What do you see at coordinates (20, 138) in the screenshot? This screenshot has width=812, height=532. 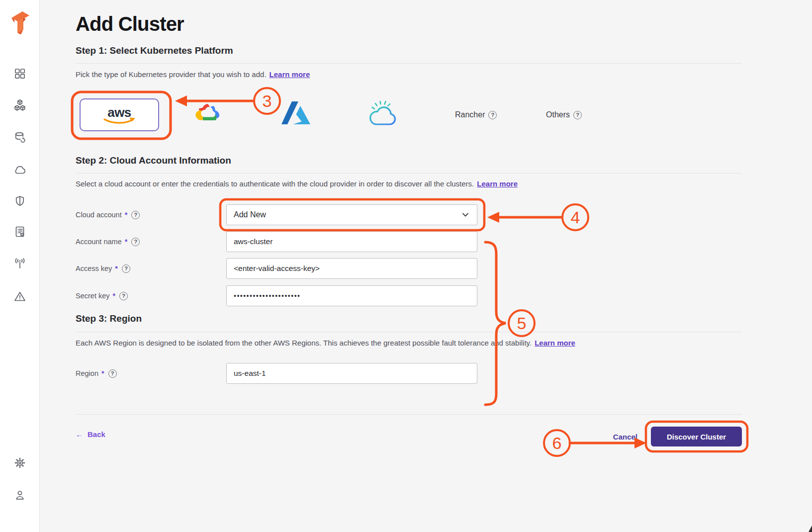 I see `database-restore-icon` at bounding box center [20, 138].